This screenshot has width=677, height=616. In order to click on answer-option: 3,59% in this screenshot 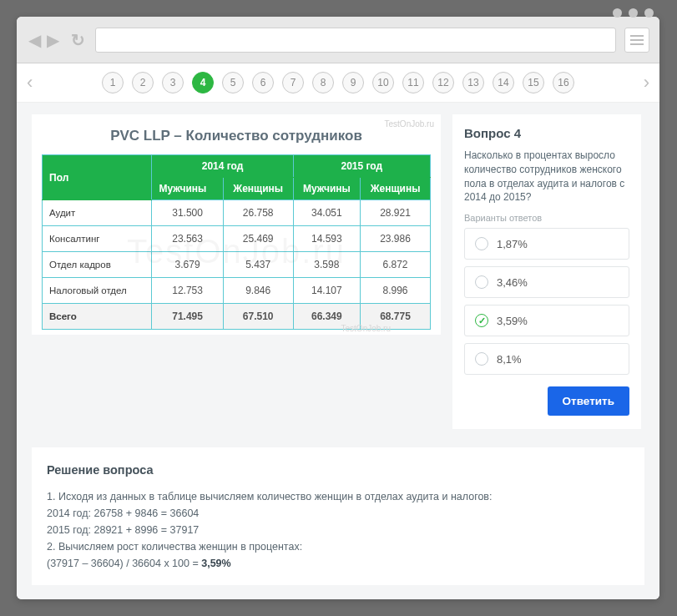, I will do `click(547, 321)`.